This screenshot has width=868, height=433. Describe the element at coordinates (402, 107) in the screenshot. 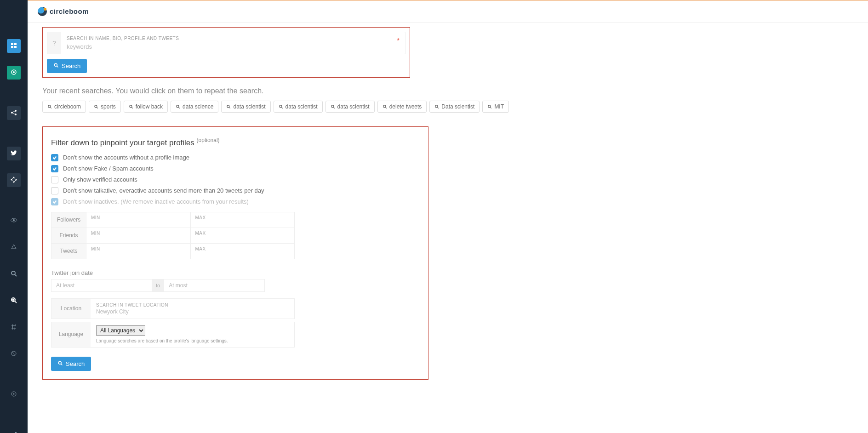

I see `recent-search-chip: delete tweets` at that location.